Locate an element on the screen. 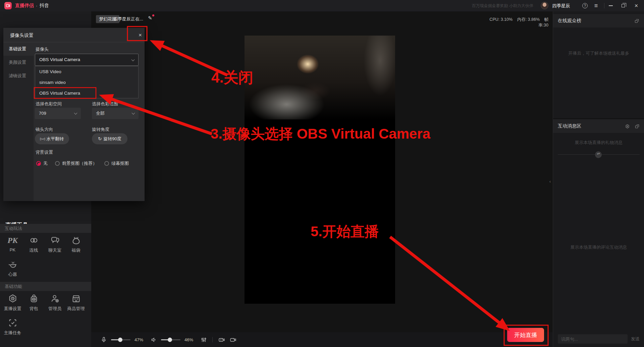  dropdown-option-obs: OBS Virtual Camera is located at coordinates (87, 93).